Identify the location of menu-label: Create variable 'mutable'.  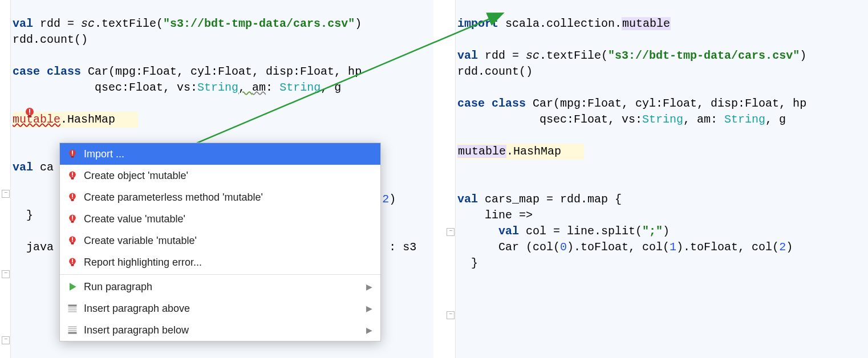
(140, 241).